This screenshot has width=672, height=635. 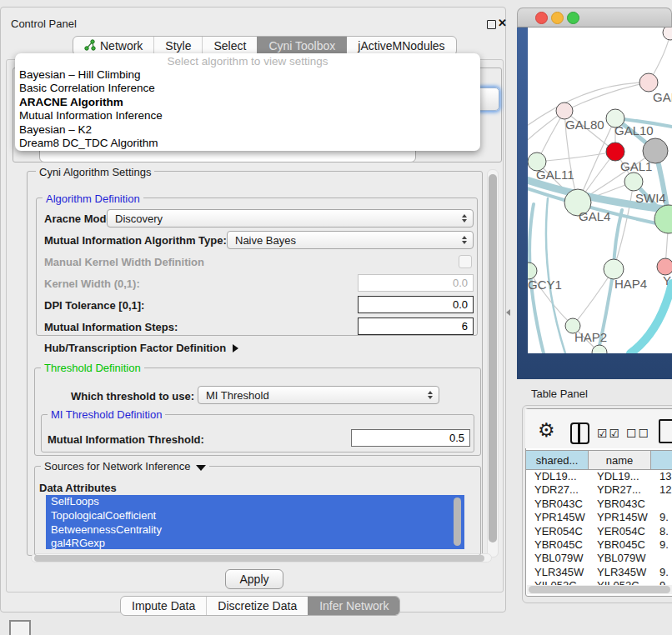 What do you see at coordinates (662, 532) in the screenshot?
I see `table-cell: 8.` at bounding box center [662, 532].